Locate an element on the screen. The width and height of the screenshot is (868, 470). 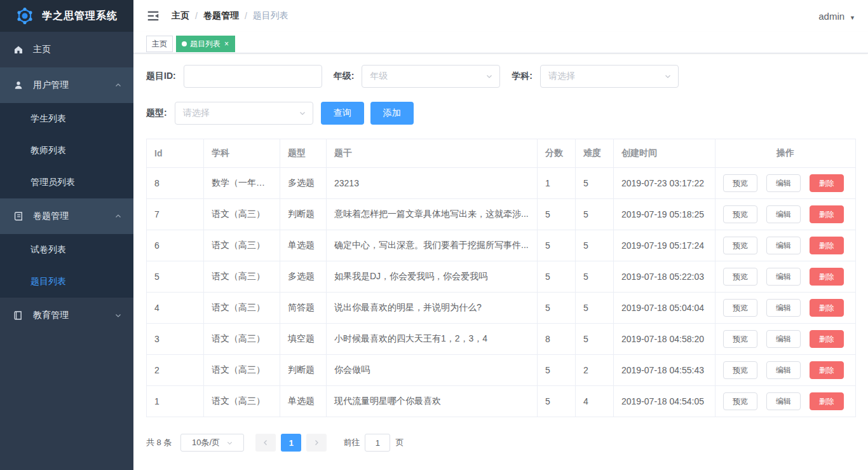
prev-page-button is located at coordinates (266, 443).